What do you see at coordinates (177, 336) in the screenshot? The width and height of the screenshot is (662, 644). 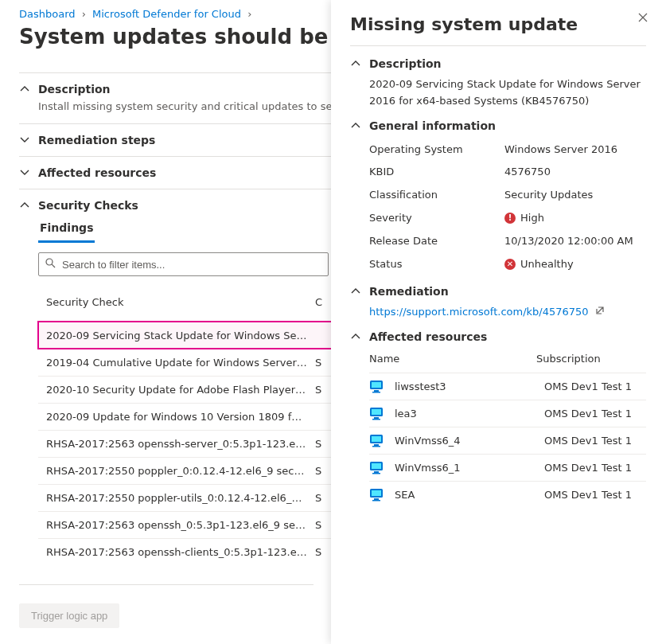 I see `finding-name: 2020-09 Servicing Stack Update for Windo…` at bounding box center [177, 336].